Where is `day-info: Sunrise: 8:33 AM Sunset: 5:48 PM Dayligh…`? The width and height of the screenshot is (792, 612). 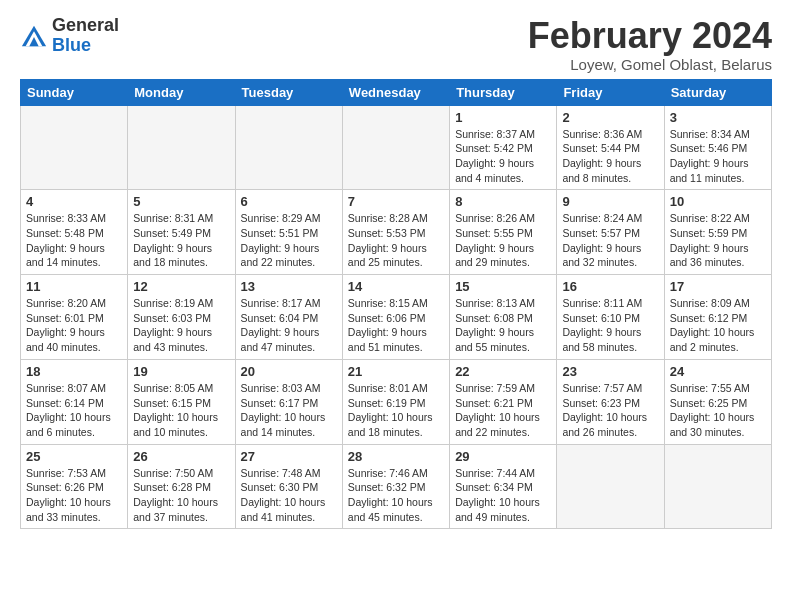 day-info: Sunrise: 8:33 AM Sunset: 5:48 PM Dayligh… is located at coordinates (74, 240).